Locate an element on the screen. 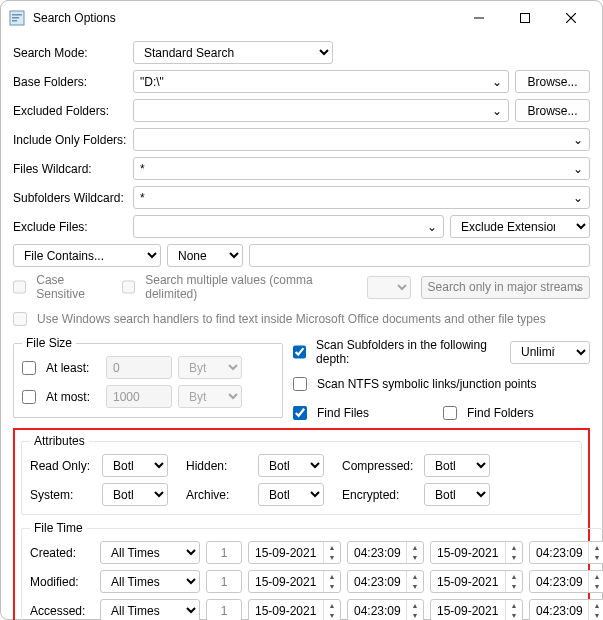 The image size is (603, 620). exclude-files-label: Exclude Files: is located at coordinates (73, 227).